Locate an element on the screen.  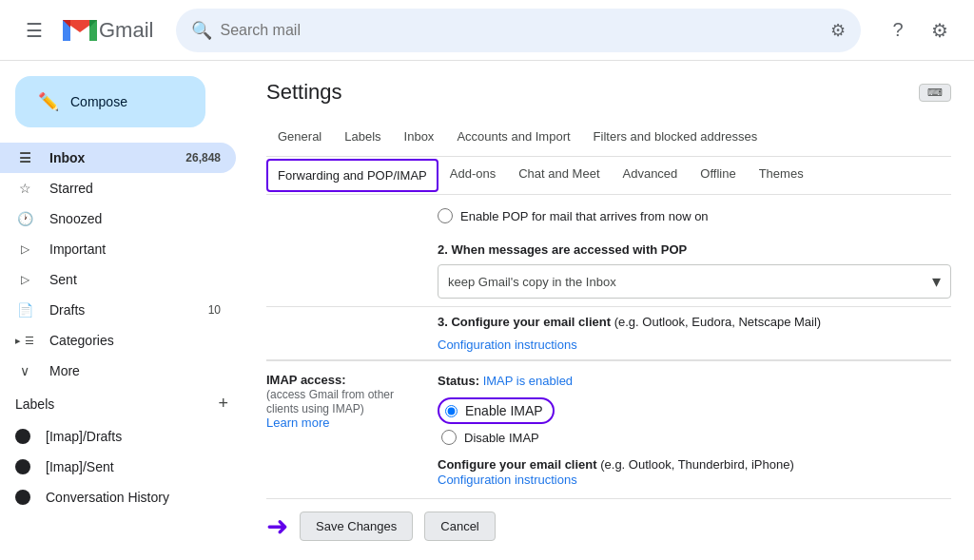
categories-label: Categories is located at coordinates (135, 340).